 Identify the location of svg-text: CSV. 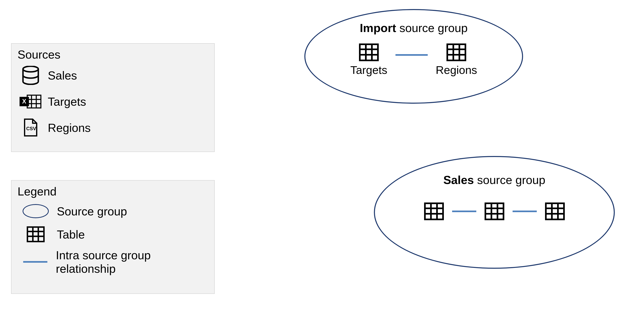
(31, 129).